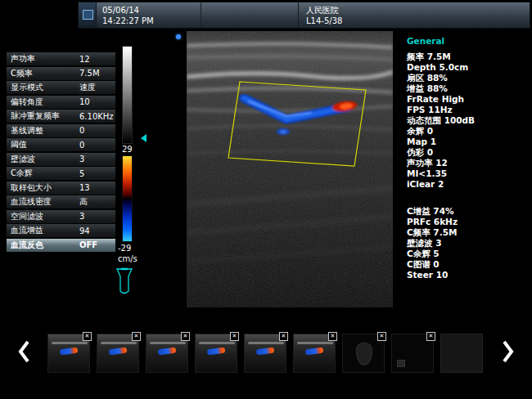 This screenshot has width=532, height=399. I want to click on thumbnail-3: ✕, so click(167, 353).